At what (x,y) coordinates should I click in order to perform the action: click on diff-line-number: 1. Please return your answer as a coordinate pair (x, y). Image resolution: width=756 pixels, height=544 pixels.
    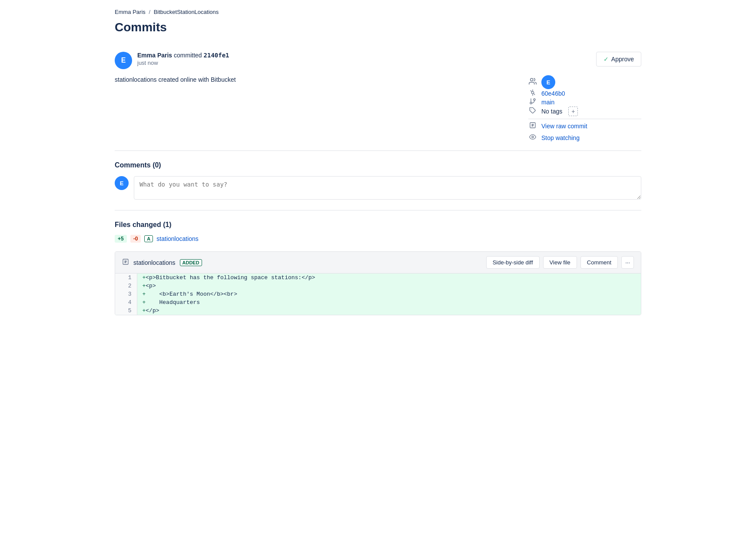
    Looking at the image, I should click on (126, 277).